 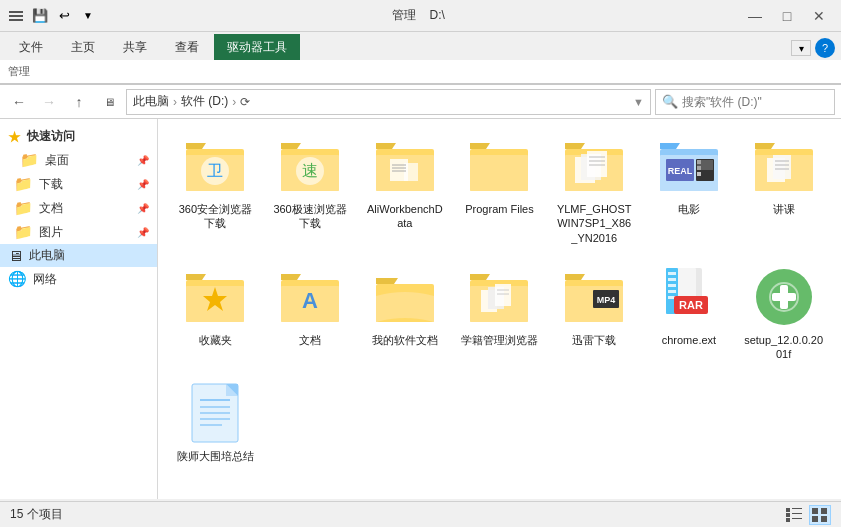 I want to click on tab-drivetool: 驱动器工具, so click(x=257, y=47).